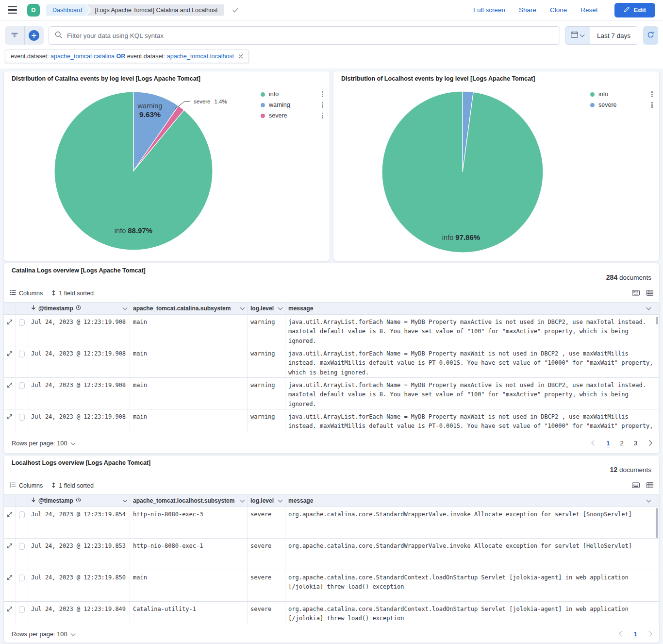  What do you see at coordinates (266, 362) in the screenshot?
I see `cell-loglevel: warning` at bounding box center [266, 362].